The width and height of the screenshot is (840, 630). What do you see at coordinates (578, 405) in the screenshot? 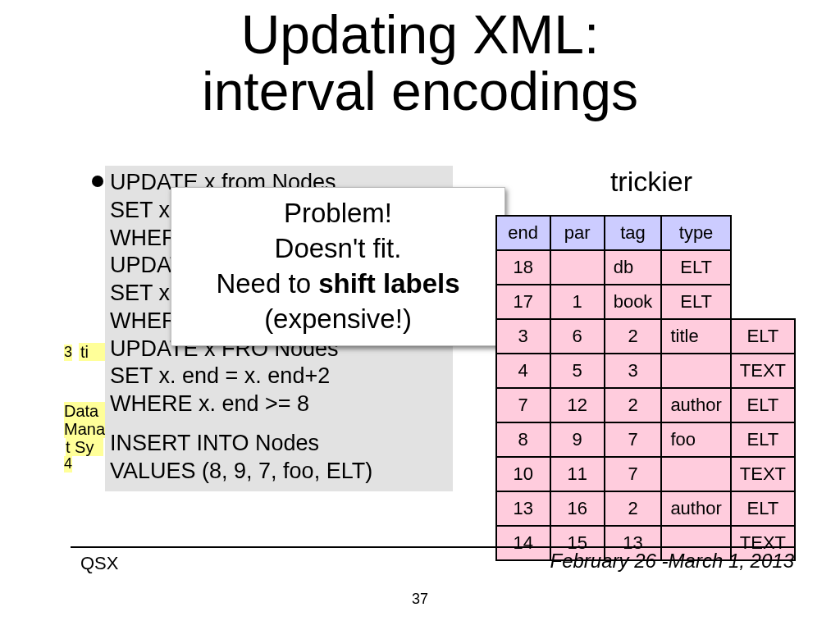
I see `cell: 12` at bounding box center [578, 405].